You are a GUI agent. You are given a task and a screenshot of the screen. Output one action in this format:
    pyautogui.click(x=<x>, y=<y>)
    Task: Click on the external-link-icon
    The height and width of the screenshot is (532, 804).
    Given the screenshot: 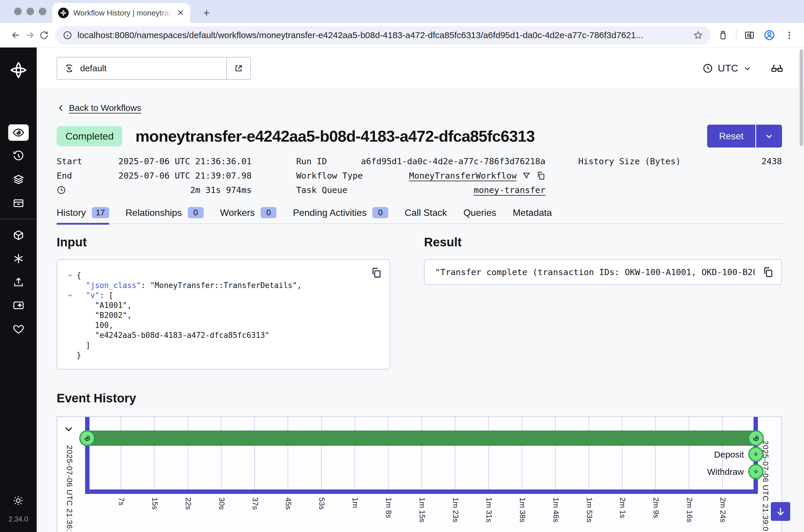 What is the action you would take?
    pyautogui.click(x=239, y=68)
    